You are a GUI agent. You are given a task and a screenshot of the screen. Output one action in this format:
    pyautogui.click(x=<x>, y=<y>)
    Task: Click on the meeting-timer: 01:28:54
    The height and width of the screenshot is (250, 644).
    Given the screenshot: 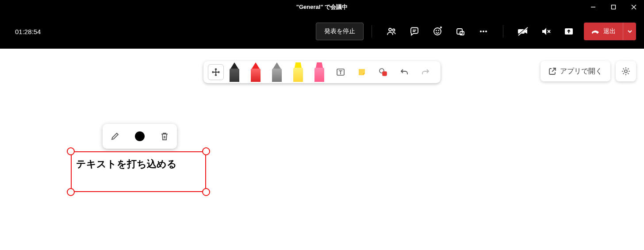 What is the action you would take?
    pyautogui.click(x=28, y=32)
    